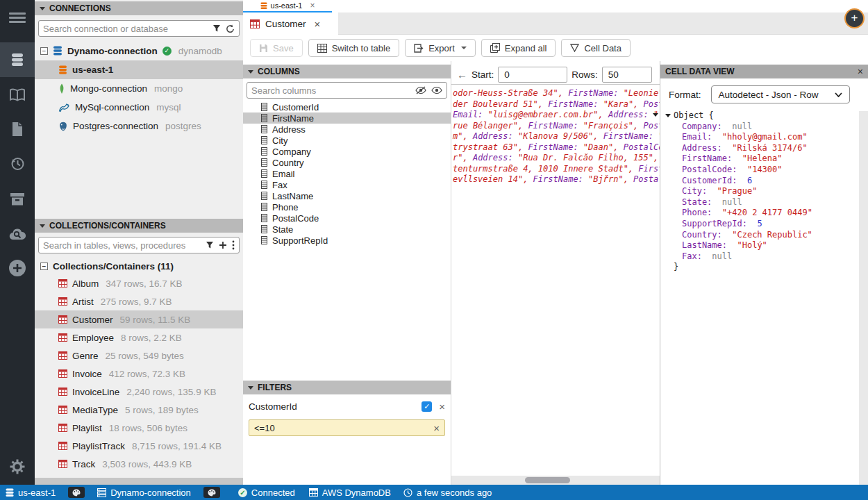 This screenshot has width=868, height=500. What do you see at coordinates (139, 446) in the screenshot?
I see `collection-item: PlaylistTrack8,715 rows, 191.4 KB` at bounding box center [139, 446].